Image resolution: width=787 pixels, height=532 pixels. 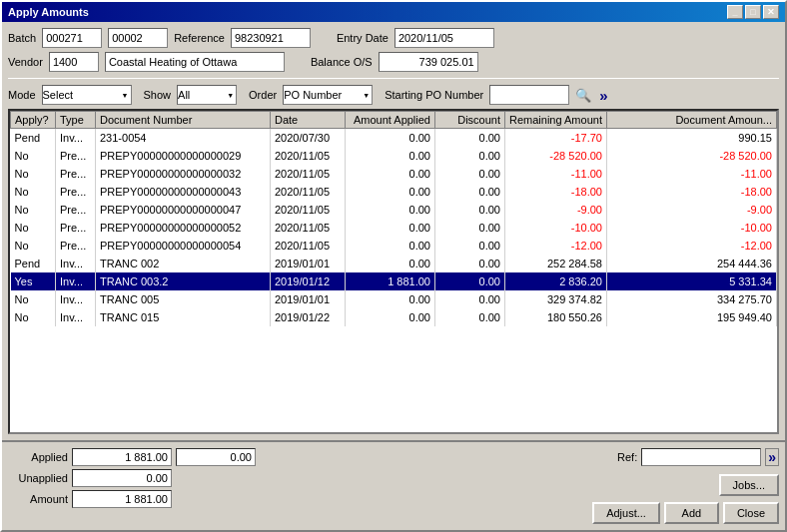 I want to click on table-row: NoPre...PREPY000000000000000292020/11/05…, so click(x=394, y=156).